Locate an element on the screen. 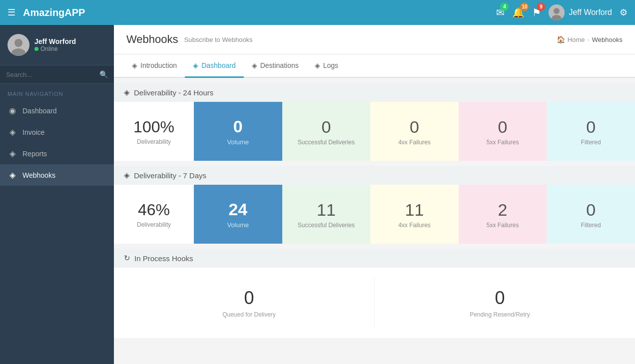  bell-nav-icon: 🔔 10 is located at coordinates (519, 12).